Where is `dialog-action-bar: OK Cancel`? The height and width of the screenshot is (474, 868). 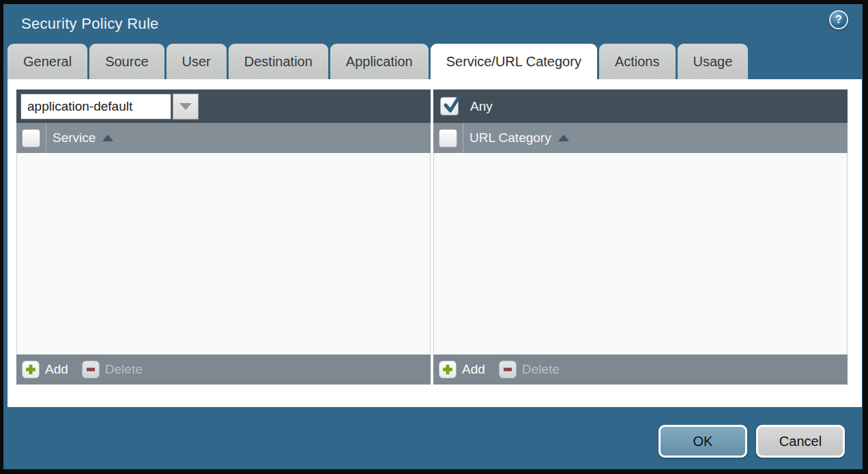 dialog-action-bar: OK Cancel is located at coordinates (752, 441).